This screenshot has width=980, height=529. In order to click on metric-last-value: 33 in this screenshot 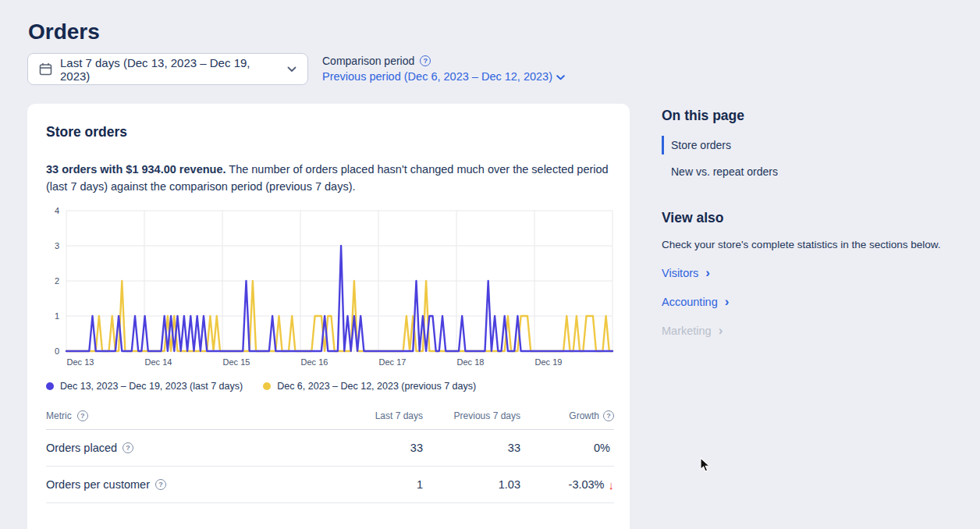, I will do `click(380, 448)`.